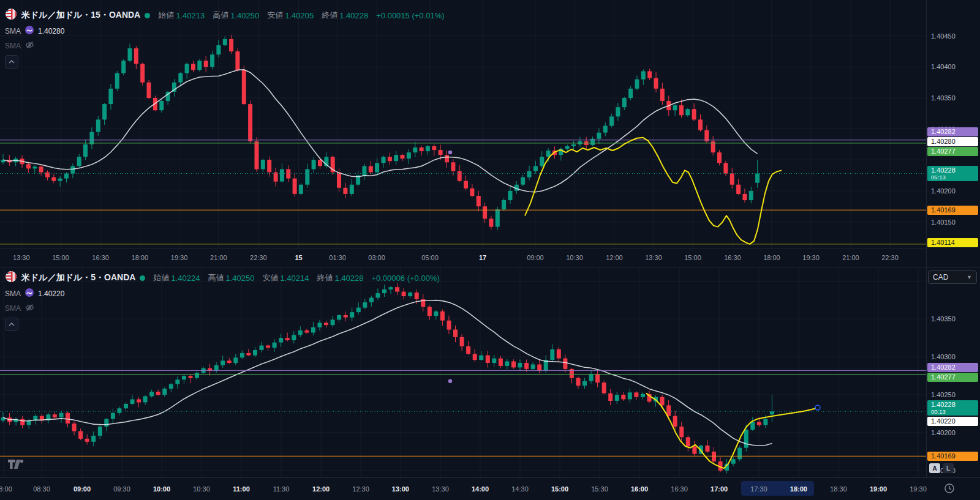 The width and height of the screenshot is (980, 500). Describe the element at coordinates (490, 267) in the screenshot. I see `pane-divider` at that location.